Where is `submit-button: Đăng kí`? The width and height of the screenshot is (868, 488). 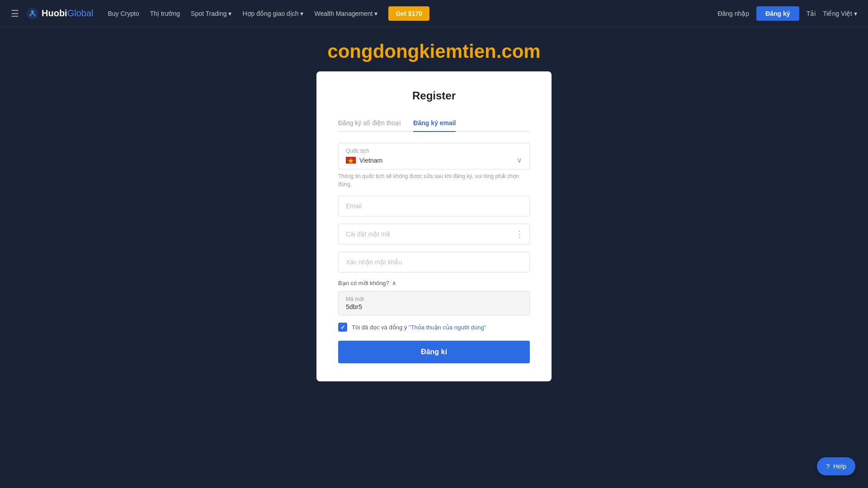
submit-button: Đăng kí is located at coordinates (434, 352).